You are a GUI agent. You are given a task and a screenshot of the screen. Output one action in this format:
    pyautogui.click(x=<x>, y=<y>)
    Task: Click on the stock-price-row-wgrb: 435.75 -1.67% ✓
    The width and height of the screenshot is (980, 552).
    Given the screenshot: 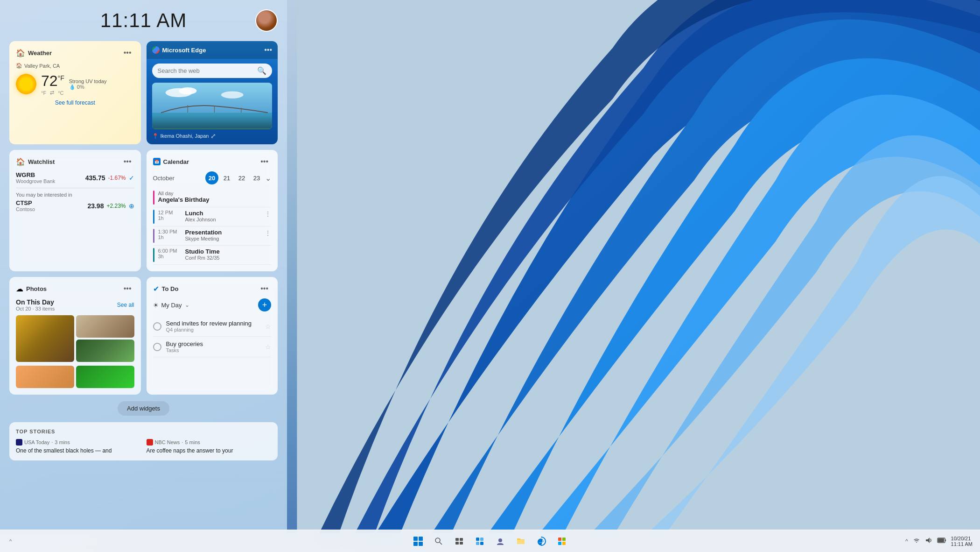 What is the action you would take?
    pyautogui.click(x=110, y=178)
    